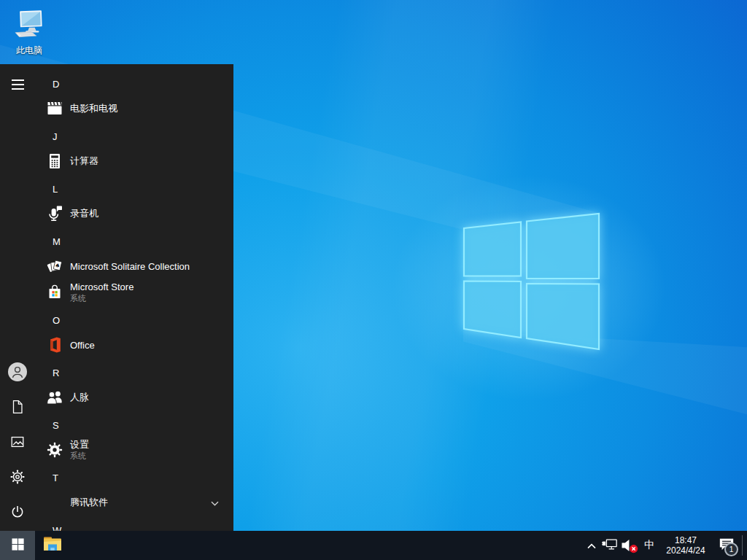  Describe the element at coordinates (592, 545) in the screenshot. I see `show-hidden-icons-button` at that location.